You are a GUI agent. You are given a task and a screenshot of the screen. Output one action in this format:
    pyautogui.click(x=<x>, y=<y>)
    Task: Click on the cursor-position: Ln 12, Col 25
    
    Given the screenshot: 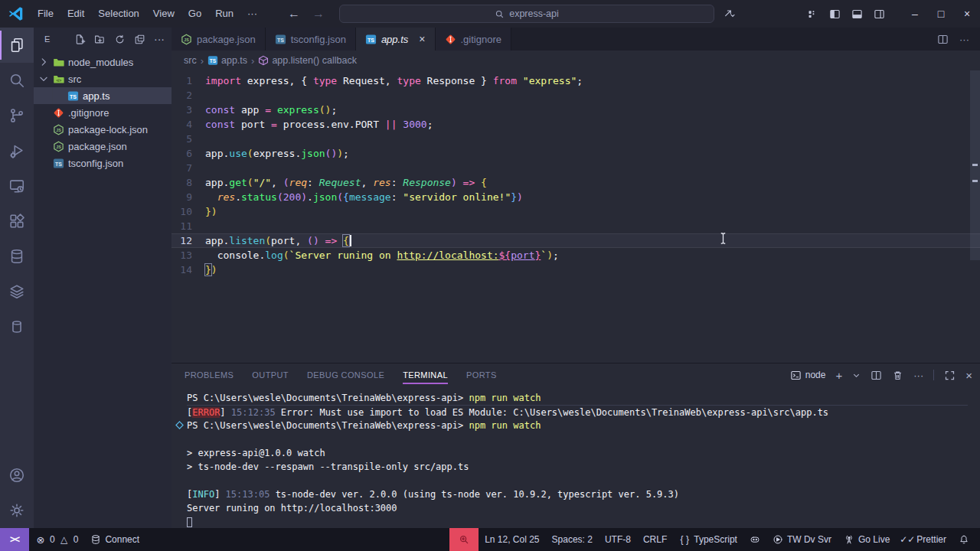 What is the action you would take?
    pyautogui.click(x=511, y=540)
    